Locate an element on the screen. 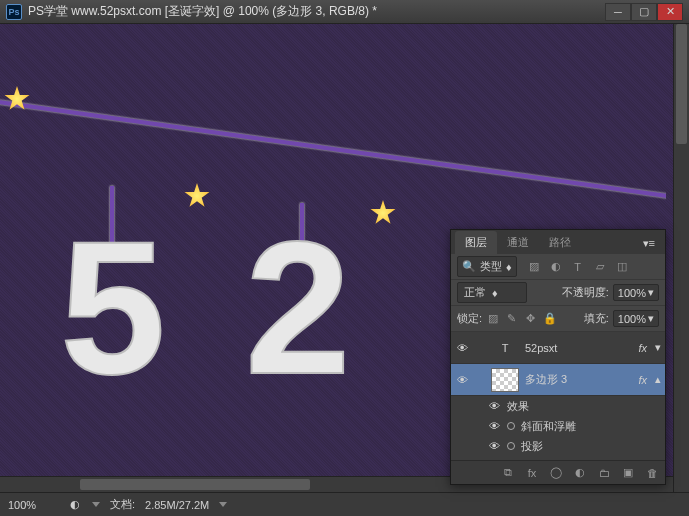  effect-name: 斜面和浮雕 is located at coordinates (548, 426).